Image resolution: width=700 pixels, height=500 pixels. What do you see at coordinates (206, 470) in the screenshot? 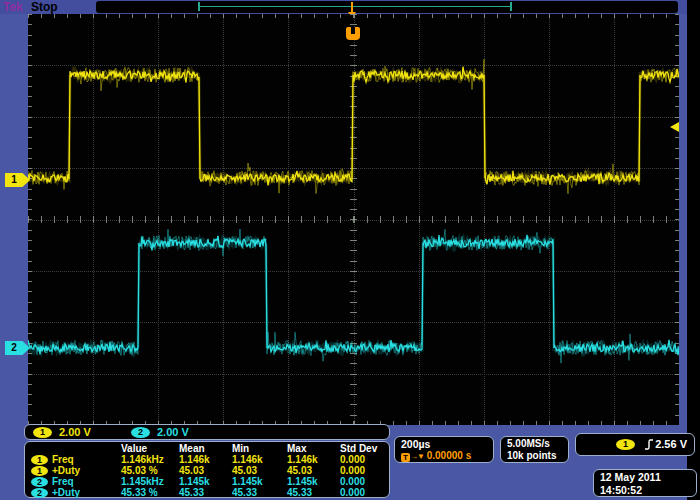
I see `measurement-mean: 45.03` at bounding box center [206, 470].